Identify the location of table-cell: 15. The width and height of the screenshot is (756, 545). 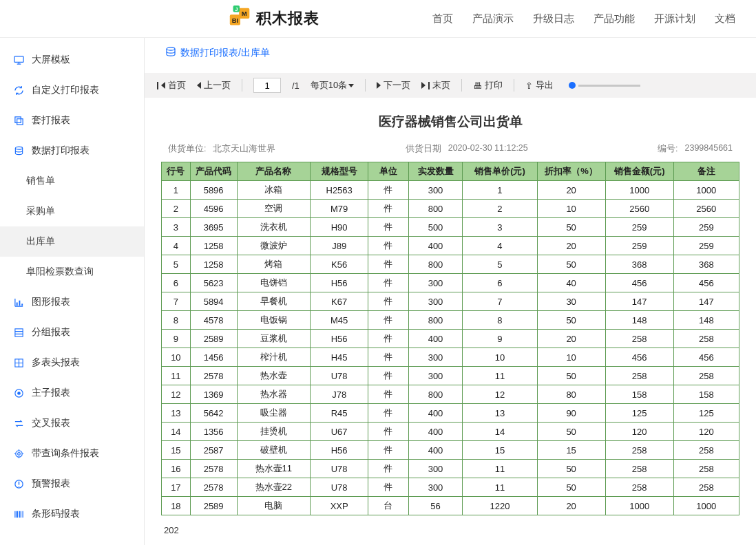
(176, 450).